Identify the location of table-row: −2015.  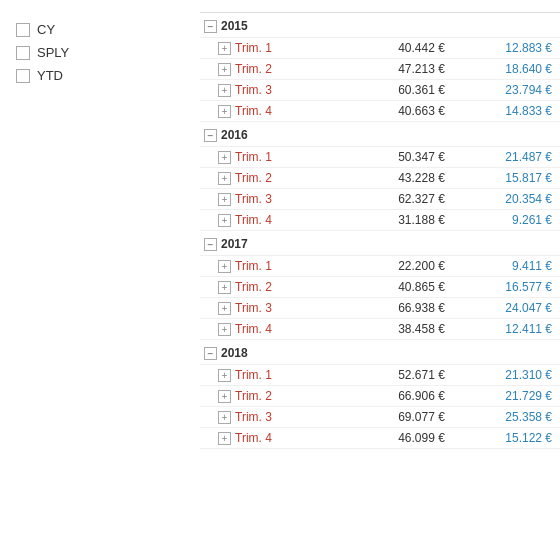
(380, 26).